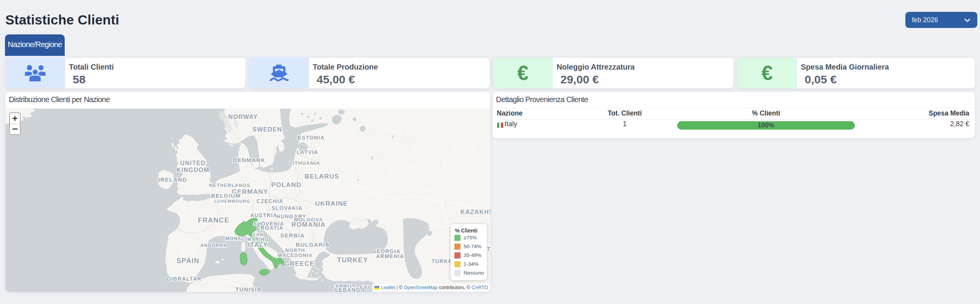 This screenshot has width=980, height=304. Describe the element at coordinates (188, 261) in the screenshot. I see `svg-text: SPAIN` at that location.